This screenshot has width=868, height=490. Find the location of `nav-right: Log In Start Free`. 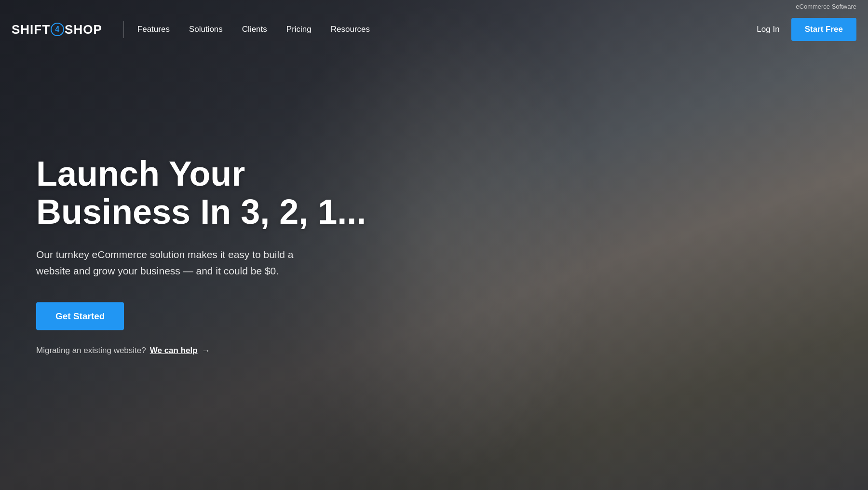

nav-right: Log In Start Free is located at coordinates (806, 29).